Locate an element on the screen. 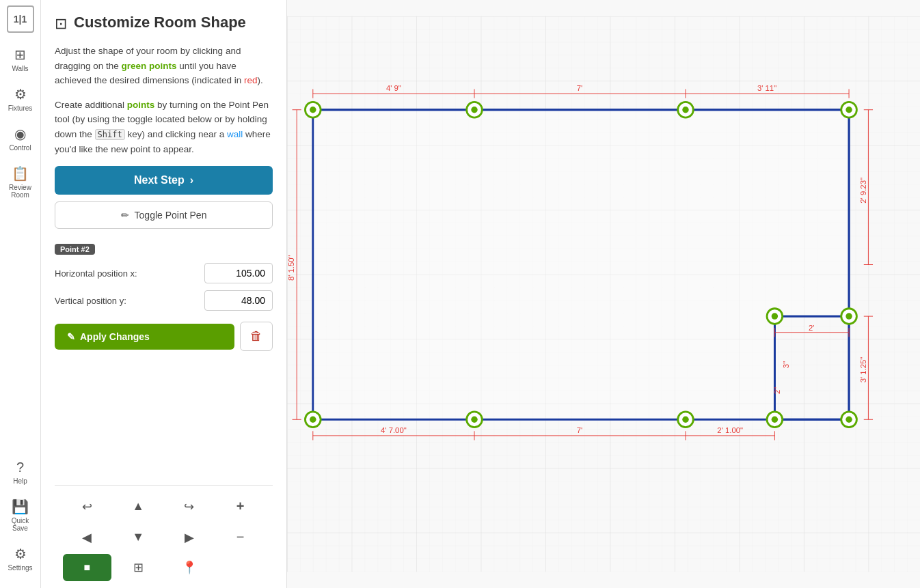  sidebar-item-help: ? Help is located at coordinates (21, 473).